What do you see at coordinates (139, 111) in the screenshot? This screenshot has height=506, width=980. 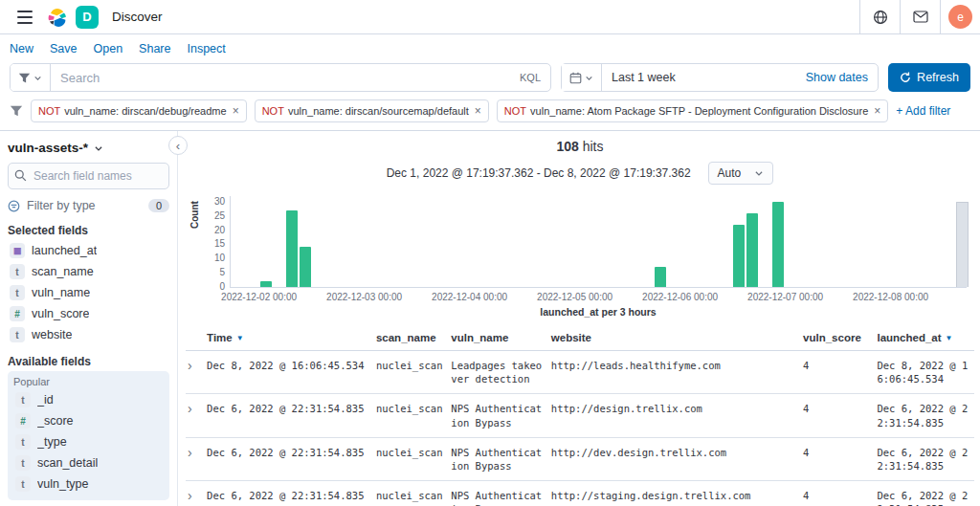 I see `filter-pill: NOTvuln_name: dirscan/debug/readme×` at bounding box center [139, 111].